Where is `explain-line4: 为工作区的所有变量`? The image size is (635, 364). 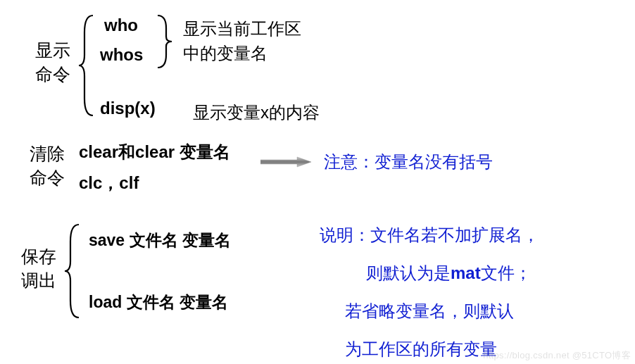 explain-line4: 为工作区的所有变量 is located at coordinates (421, 349).